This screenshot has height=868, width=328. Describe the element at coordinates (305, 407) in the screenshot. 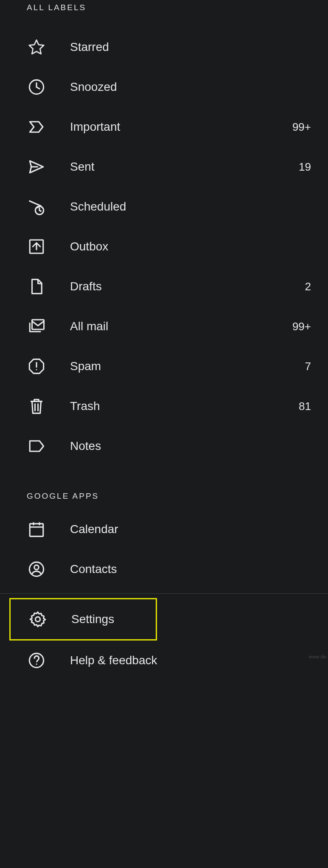

I see `drawer-item-count: 81` at that location.